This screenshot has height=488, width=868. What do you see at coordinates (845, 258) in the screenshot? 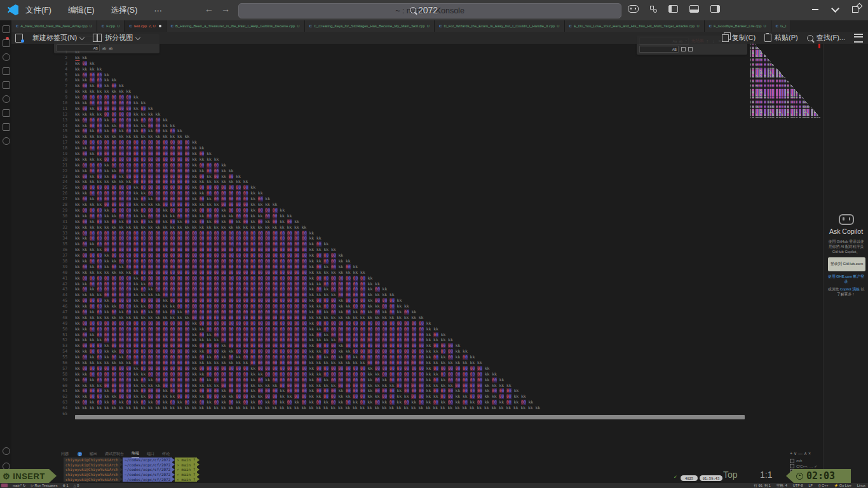
I see `copilot-panel: Ask Copilot 使用 GitHub 登录以使用你的 AI 配对程序员 G…` at bounding box center [845, 258].